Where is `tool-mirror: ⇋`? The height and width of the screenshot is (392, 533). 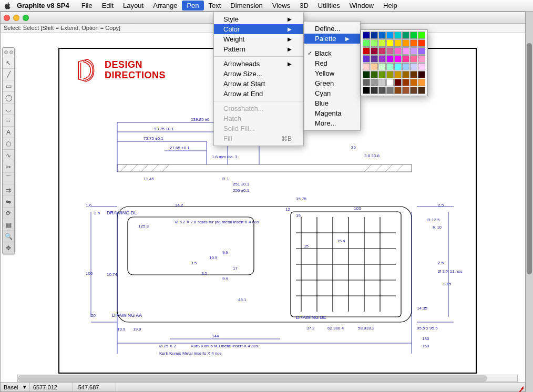 tool-mirror: ⇋ is located at coordinates (8, 202).